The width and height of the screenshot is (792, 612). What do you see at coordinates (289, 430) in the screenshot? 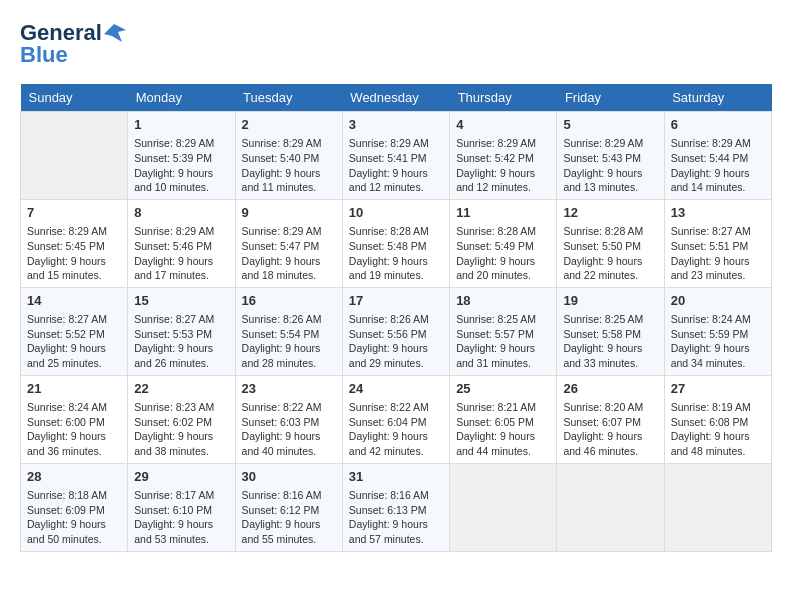
I see `day-info: Sunrise: 8:22 AMSunset: 6:03 PMDaylight:…` at bounding box center [289, 430].